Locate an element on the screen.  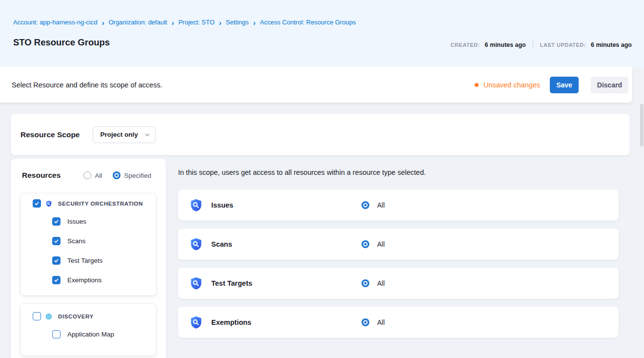
all-radio is located at coordinates (87, 175).